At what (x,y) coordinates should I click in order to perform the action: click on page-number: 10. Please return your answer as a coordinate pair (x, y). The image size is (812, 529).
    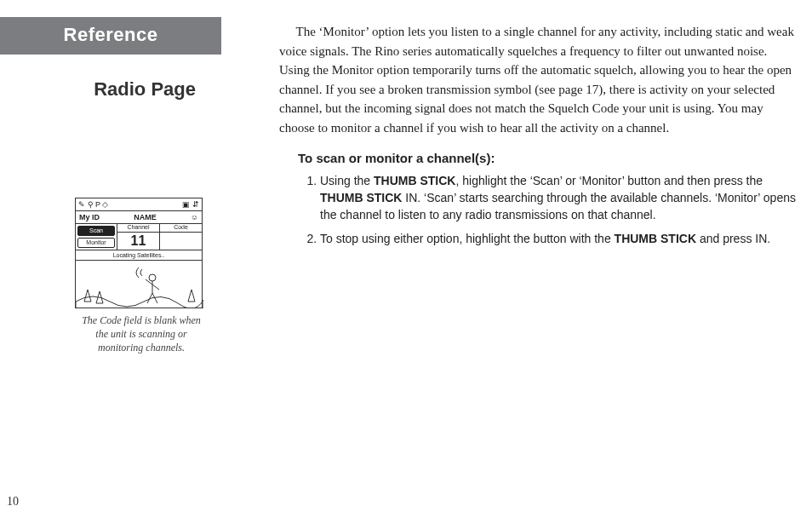
    Looking at the image, I should click on (13, 502).